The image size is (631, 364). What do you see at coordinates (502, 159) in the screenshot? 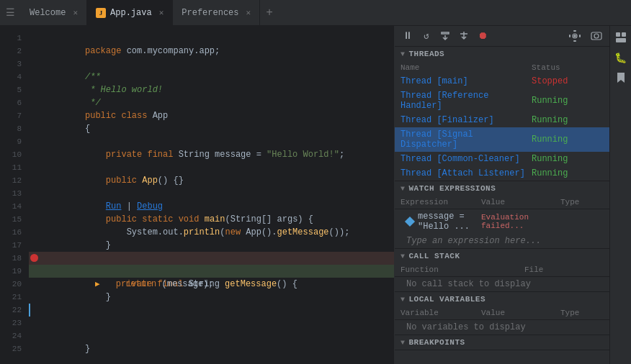
I see `thread-row-cleaner: Thread [Common-Cleaner] Running` at bounding box center [502, 159].